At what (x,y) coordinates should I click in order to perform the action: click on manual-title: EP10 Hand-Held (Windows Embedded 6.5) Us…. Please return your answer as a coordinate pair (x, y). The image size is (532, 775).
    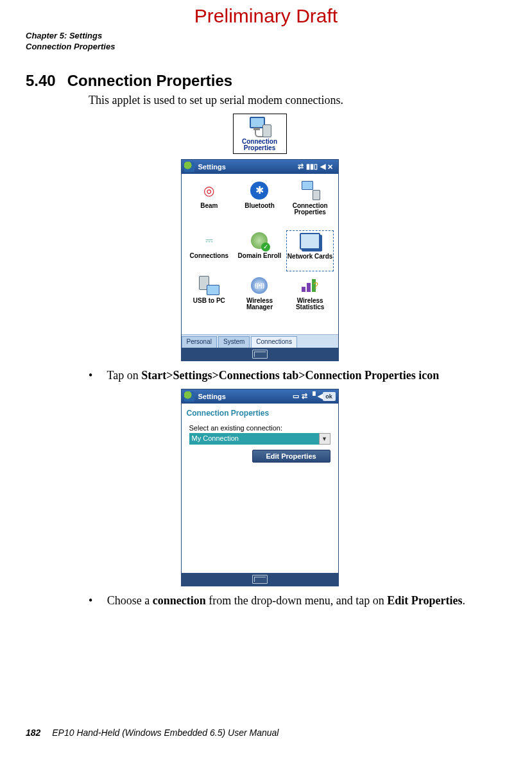
    Looking at the image, I should click on (166, 733).